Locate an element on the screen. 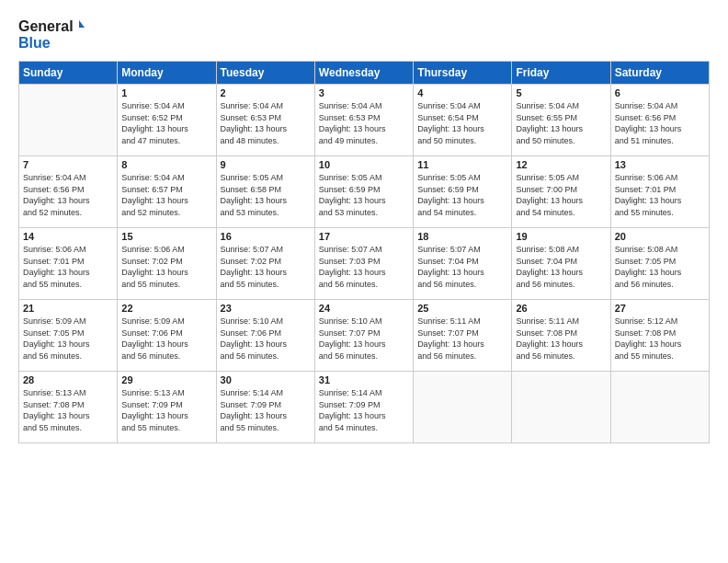 The width and height of the screenshot is (728, 563). day-info: Sunrise: 5:09 AMSunset: 7:06 PMDaylight:… is located at coordinates (166, 339).